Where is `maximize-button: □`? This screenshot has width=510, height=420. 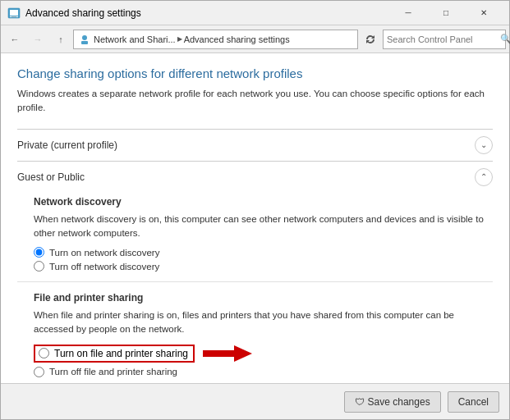 maximize-button: □ is located at coordinates (446, 13).